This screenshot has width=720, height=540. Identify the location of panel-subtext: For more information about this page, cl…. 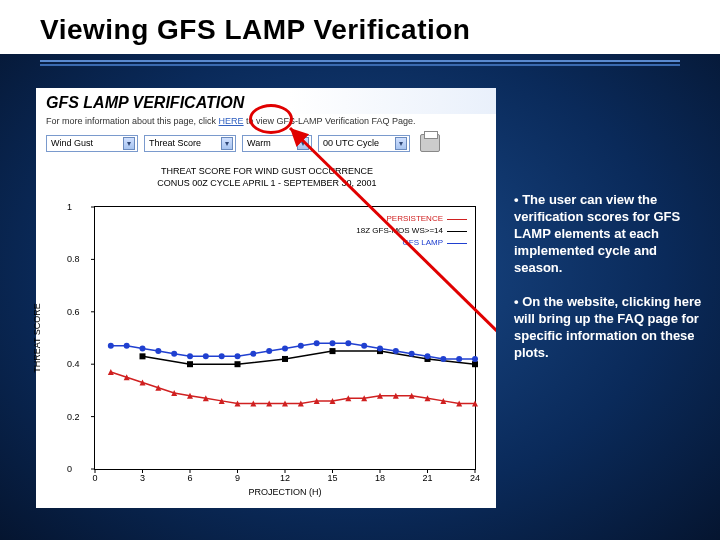
(266, 123).